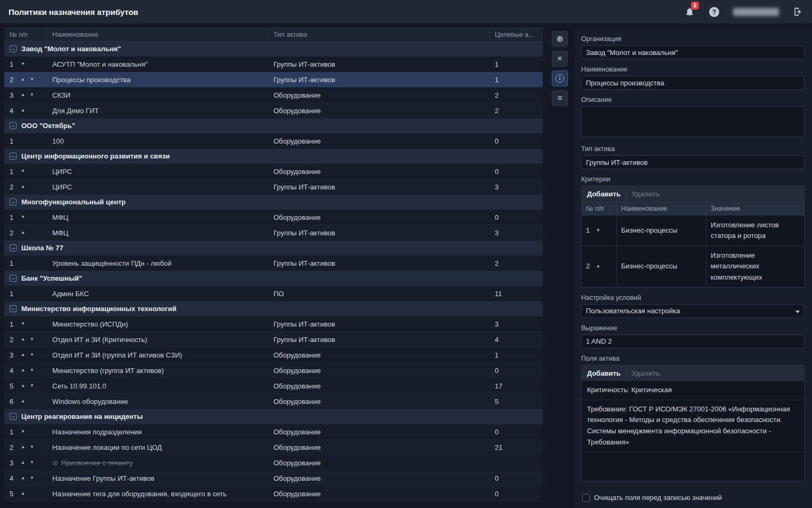 This screenshot has height=508, width=812. Describe the element at coordinates (274, 309) in the screenshot. I see `group-header-row: −Министерство информационных технологий` at that location.